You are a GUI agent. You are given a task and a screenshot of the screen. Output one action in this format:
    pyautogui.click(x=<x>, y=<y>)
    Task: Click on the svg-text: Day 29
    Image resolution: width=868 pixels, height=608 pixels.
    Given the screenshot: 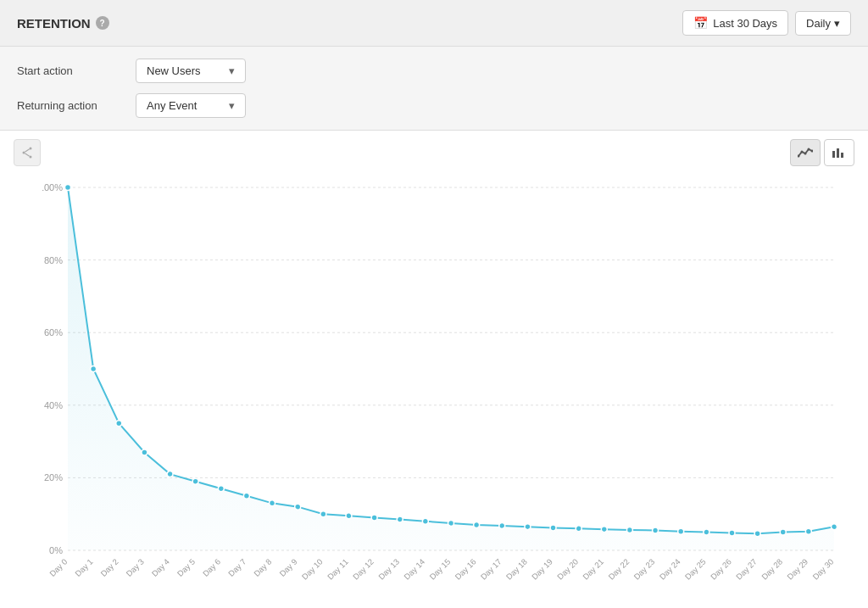 What is the action you would take?
    pyautogui.click(x=797, y=570)
    